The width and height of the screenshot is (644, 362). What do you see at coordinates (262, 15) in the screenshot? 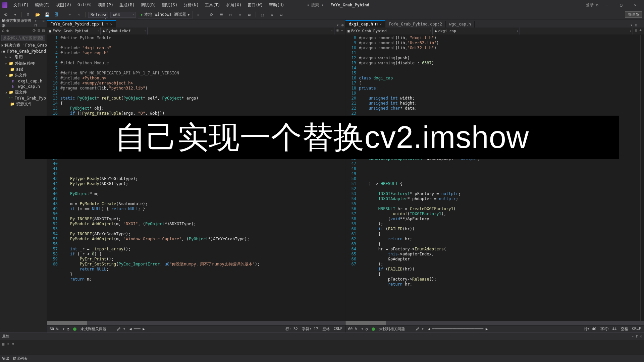
I see `tb-icon-6: ⬚` at bounding box center [262, 15].